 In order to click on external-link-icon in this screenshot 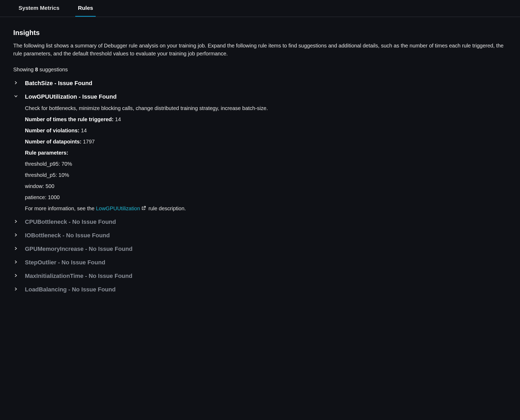, I will do `click(144, 209)`.